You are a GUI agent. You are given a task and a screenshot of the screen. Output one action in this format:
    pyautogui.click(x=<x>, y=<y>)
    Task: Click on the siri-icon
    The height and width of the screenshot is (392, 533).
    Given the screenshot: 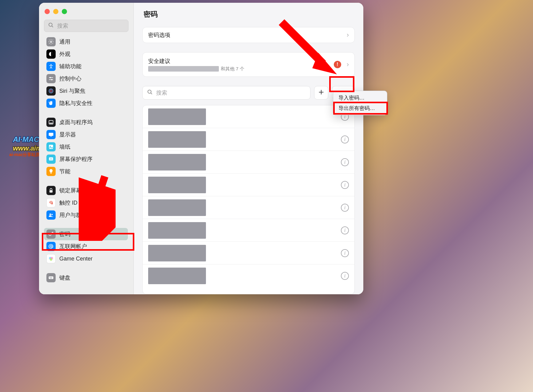 What is the action you would take?
    pyautogui.click(x=51, y=91)
    